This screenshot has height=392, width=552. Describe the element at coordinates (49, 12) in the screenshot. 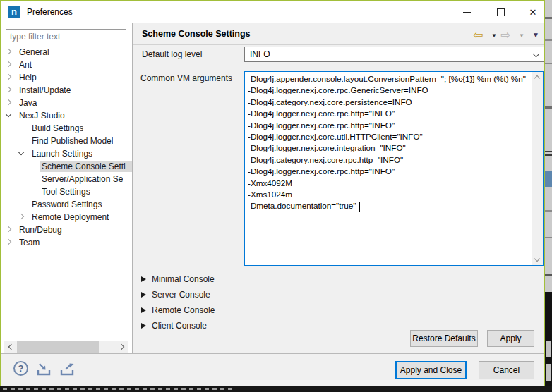

I see `window-title: Preferences` at that location.